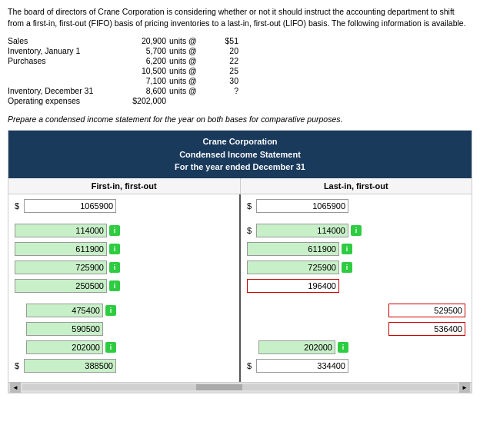 The width and height of the screenshot is (480, 448). Describe the element at coordinates (62, 91) in the screenshot. I see `label-inv31: Inventory, December 31` at that location.